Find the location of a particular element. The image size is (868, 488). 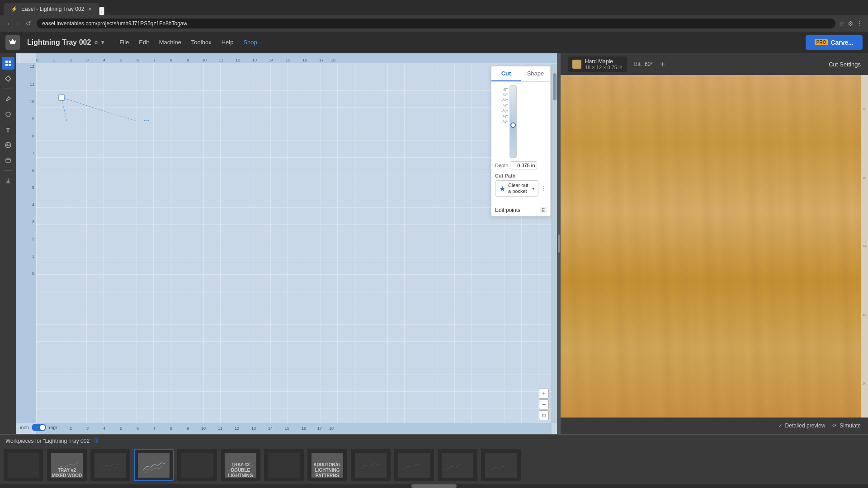

workpiece-item-2: TRAY #2MIXED WOOD is located at coordinates (67, 465).